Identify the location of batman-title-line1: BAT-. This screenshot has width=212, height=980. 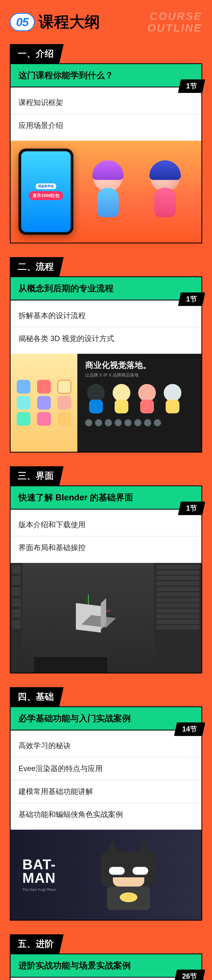
(39, 864).